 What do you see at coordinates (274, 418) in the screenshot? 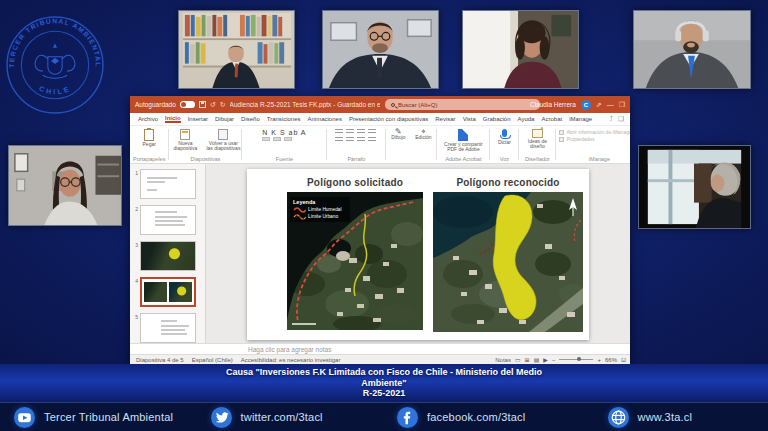
I see `footer-twitter: twitter.com/3tacl` at bounding box center [274, 418].